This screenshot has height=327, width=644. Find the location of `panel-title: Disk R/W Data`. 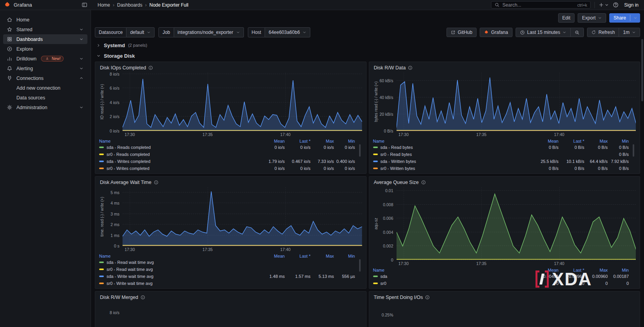

panel-title: Disk R/W Data is located at coordinates (390, 68).